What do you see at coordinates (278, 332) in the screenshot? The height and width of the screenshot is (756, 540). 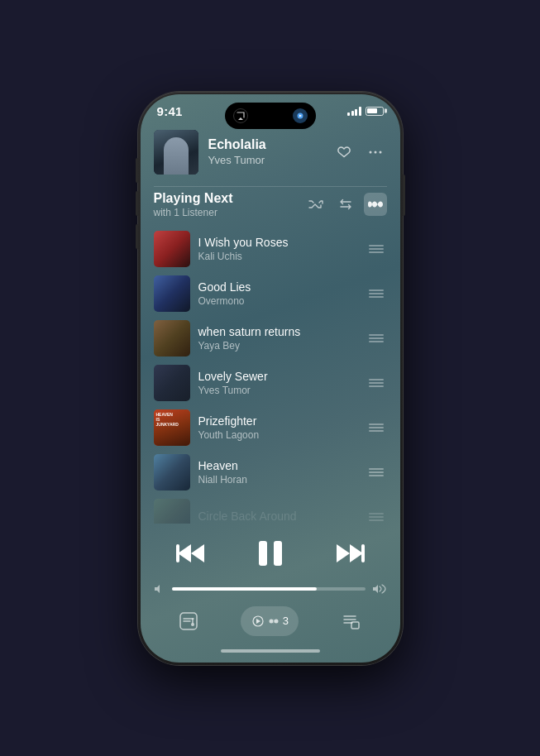 I see `track-title-3: when saturn returns` at bounding box center [278, 332].